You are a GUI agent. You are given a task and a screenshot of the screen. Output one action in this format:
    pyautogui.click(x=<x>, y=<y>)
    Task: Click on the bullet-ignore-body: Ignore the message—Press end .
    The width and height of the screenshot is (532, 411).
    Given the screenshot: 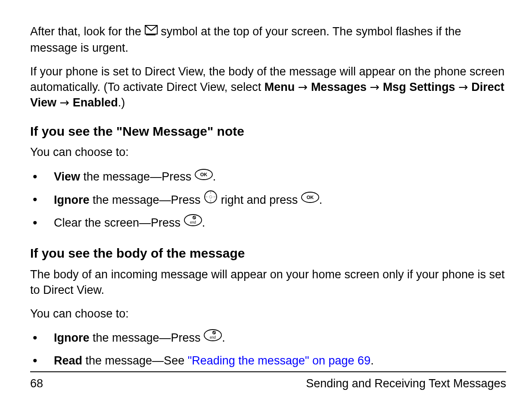 What is the action you would take?
    pyautogui.click(x=268, y=339)
    